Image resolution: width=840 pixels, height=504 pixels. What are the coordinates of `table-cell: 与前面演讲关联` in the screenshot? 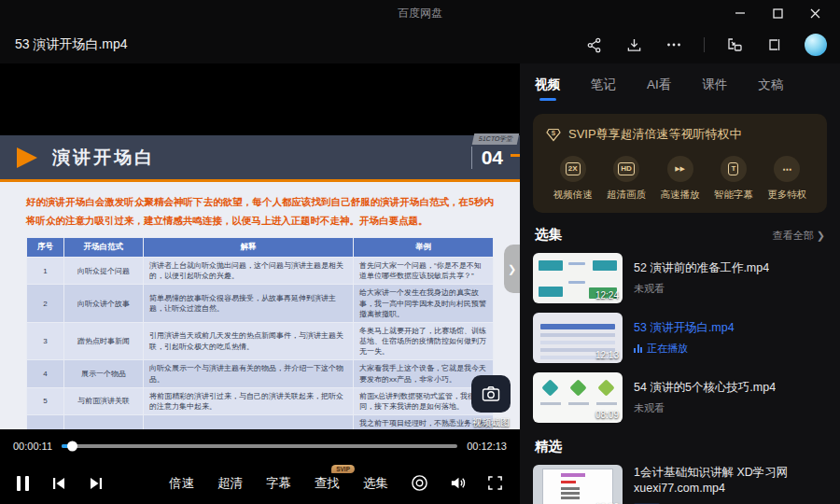 It's located at (105, 401).